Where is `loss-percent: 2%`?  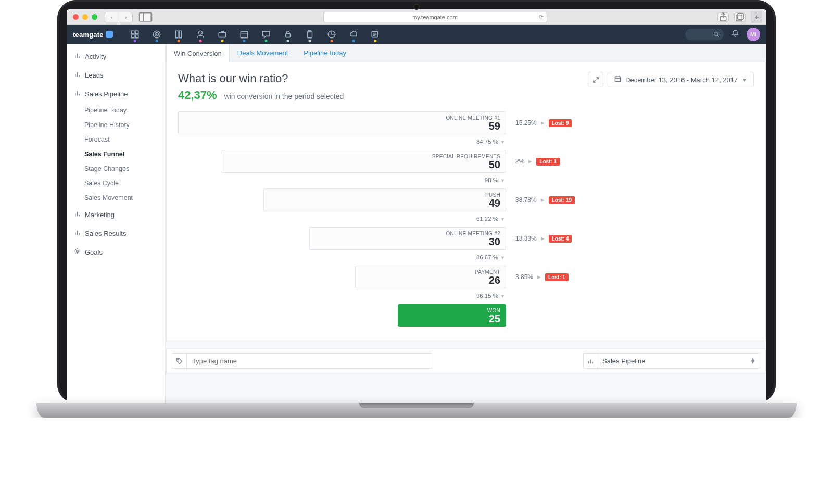
loss-percent: 2% is located at coordinates (520, 161).